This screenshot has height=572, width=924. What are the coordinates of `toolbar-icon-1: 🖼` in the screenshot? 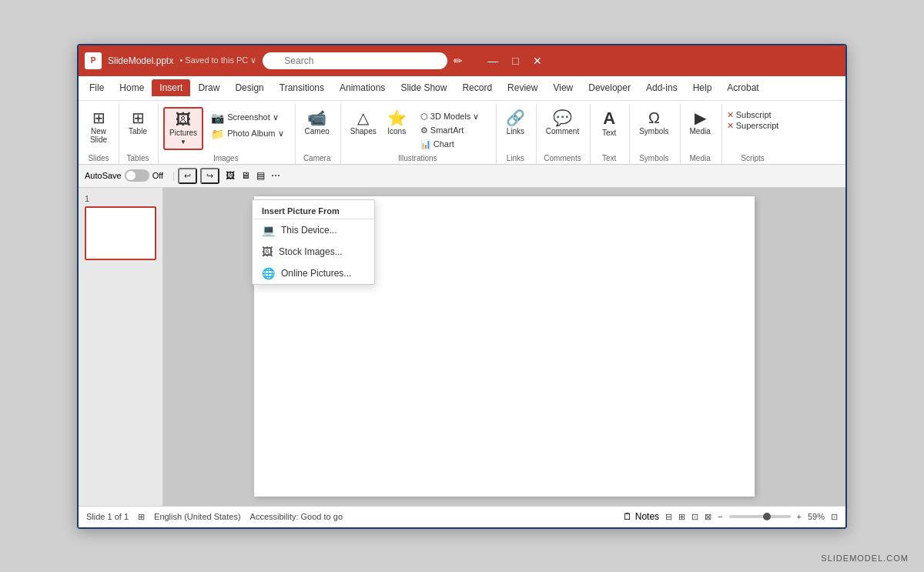 It's located at (230, 176).